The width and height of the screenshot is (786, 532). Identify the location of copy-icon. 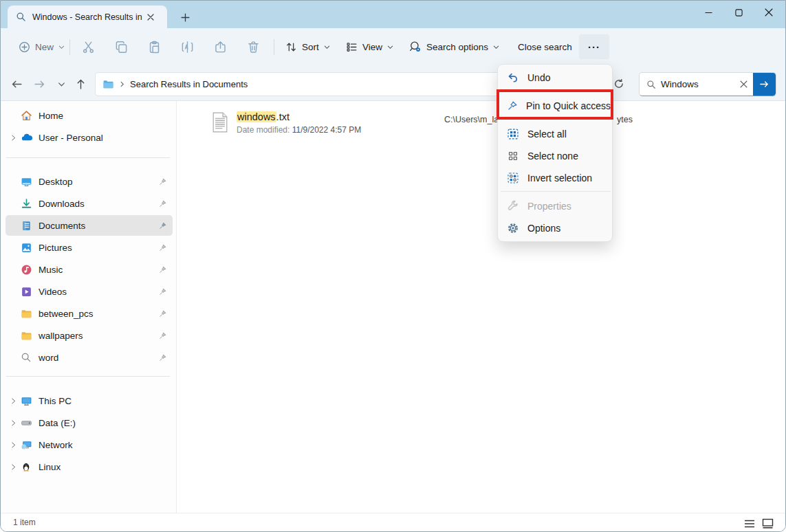
(121, 47).